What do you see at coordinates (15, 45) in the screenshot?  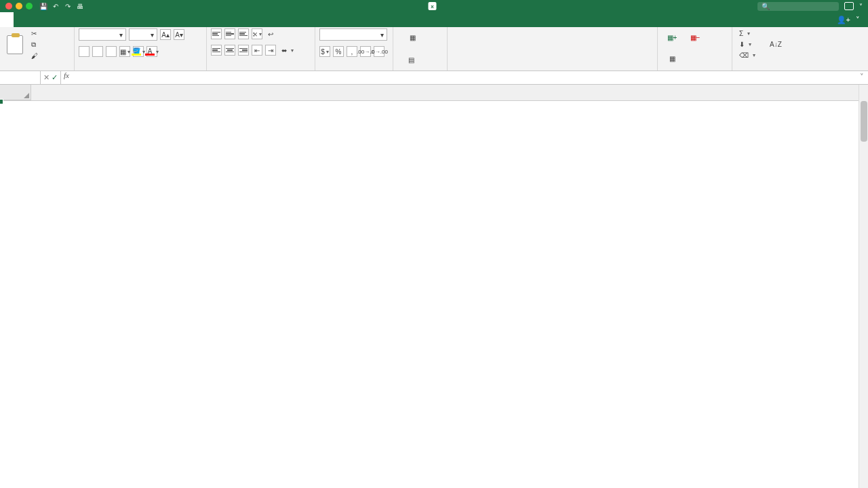 I see `paste-button` at bounding box center [15, 45].